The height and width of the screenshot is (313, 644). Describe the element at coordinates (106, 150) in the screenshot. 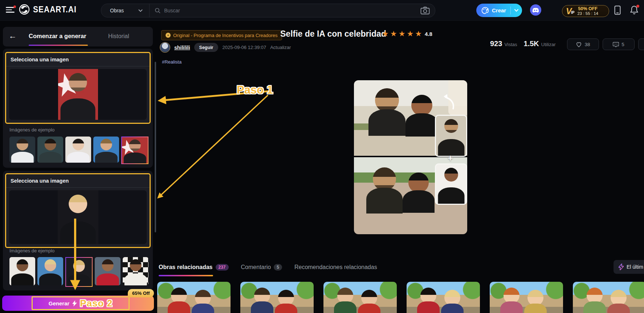

I see `example-thumb-justin-bieber` at that location.